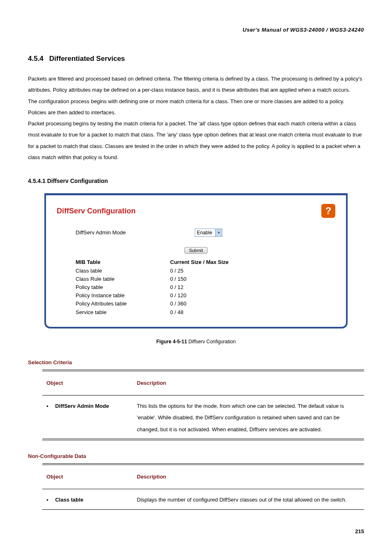 This screenshot has width=392, height=555. I want to click on body-paragraph: Packets are filtered and processed based…, so click(196, 85).